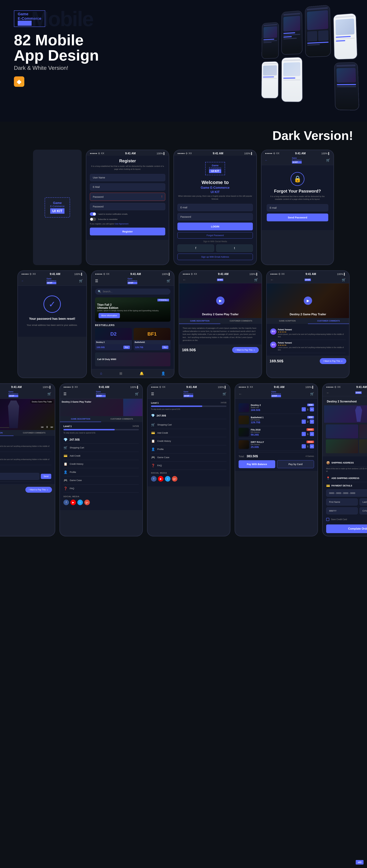 The height and width of the screenshot is (868, 367). Describe the element at coordinates (200, 321) in the screenshot. I see `tab-game-description: GAME DESCRIPTION` at that location.